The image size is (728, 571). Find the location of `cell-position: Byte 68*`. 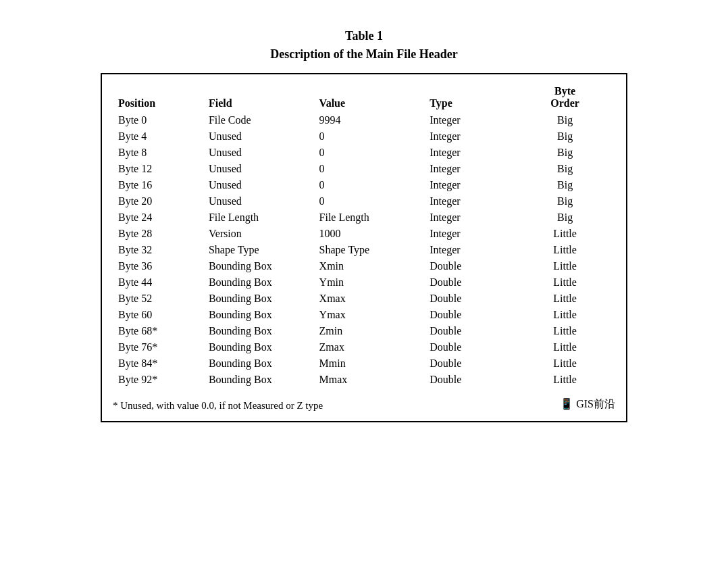

cell-position: Byte 68* is located at coordinates (158, 331).